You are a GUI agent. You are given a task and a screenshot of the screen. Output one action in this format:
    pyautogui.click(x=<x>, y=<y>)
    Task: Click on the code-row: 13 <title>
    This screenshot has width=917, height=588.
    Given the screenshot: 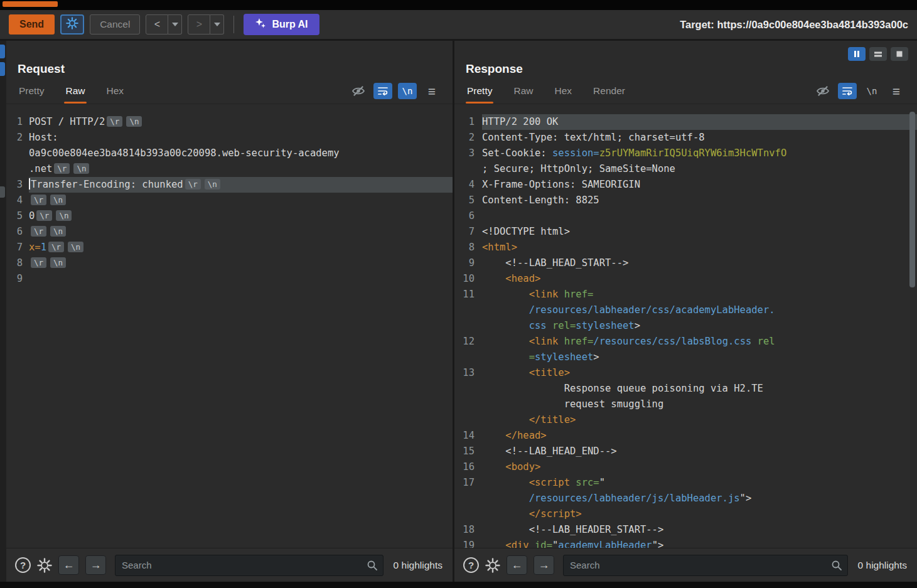 What is the action you would take?
    pyautogui.click(x=685, y=373)
    